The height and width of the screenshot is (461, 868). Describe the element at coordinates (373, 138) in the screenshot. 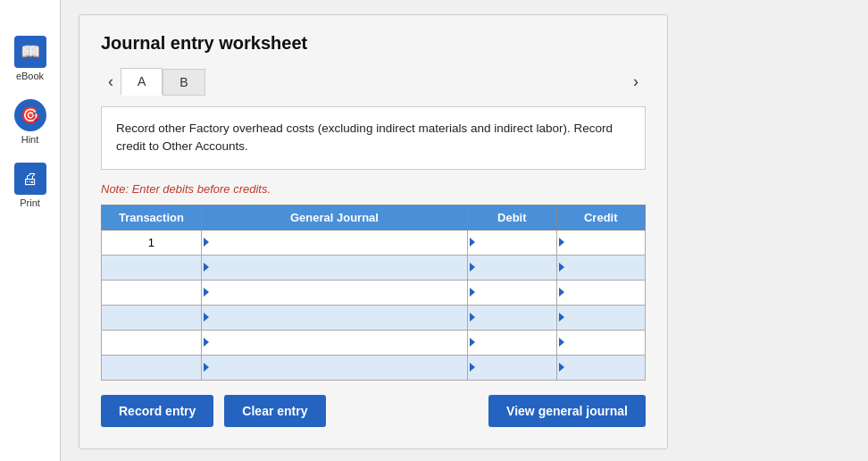

I see `instruction-box: Record other Factory overhead costs (exc…` at that location.